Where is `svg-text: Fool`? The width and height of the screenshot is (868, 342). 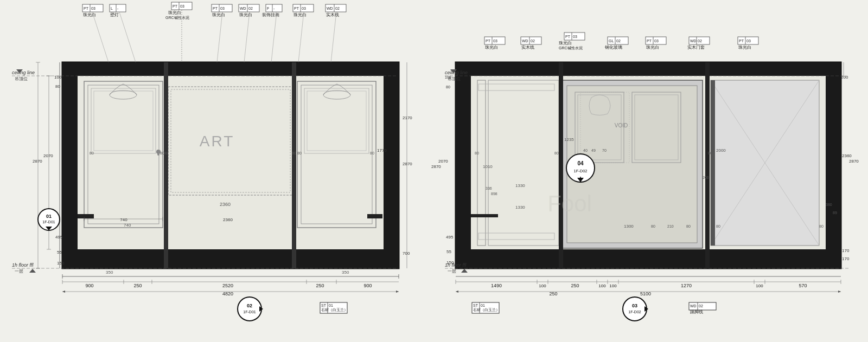
svg-text: Fool is located at coordinates (570, 204).